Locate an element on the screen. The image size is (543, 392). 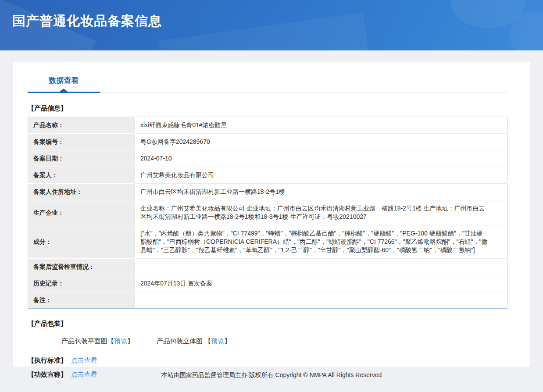
tab-underline is located at coordinates (268, 92).